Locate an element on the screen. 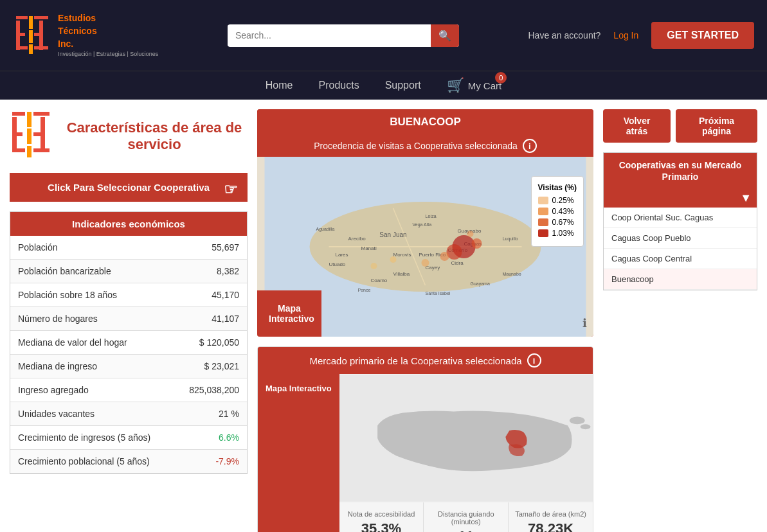  stat-value: 78.23K is located at coordinates (550, 526).